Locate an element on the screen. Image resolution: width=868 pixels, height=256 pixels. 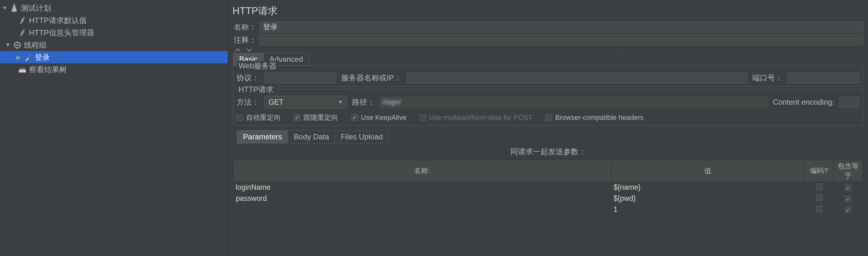
col-header-include: 包含等于 is located at coordinates (848, 171).